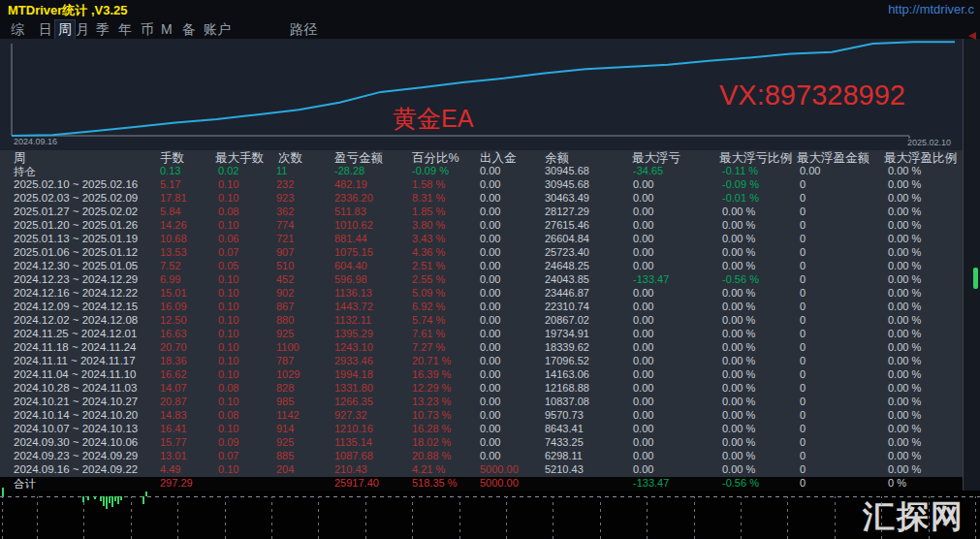  What do you see at coordinates (651, 279) in the screenshot?
I see `value-cell: -133.47` at bounding box center [651, 279].